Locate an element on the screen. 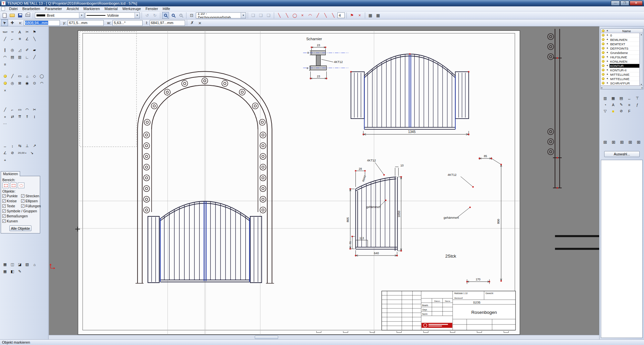  line-tool-icon: ╱ is located at coordinates (12, 76).